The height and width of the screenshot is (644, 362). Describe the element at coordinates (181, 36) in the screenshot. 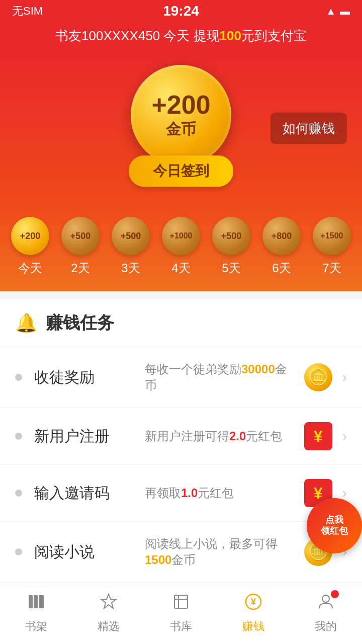

I see `top-banner: 书友100XXXX450 今天 提现100元到支付宝` at that location.